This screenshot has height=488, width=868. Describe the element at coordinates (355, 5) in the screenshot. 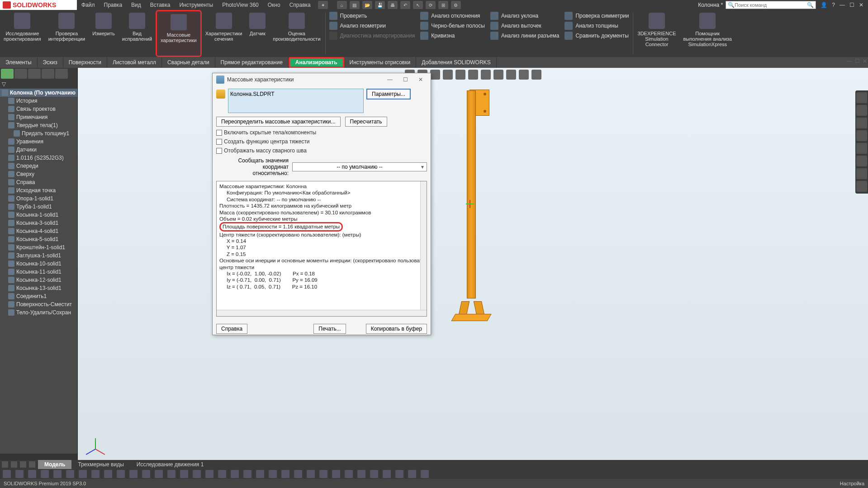

I see `new-icon: ▤` at that location.